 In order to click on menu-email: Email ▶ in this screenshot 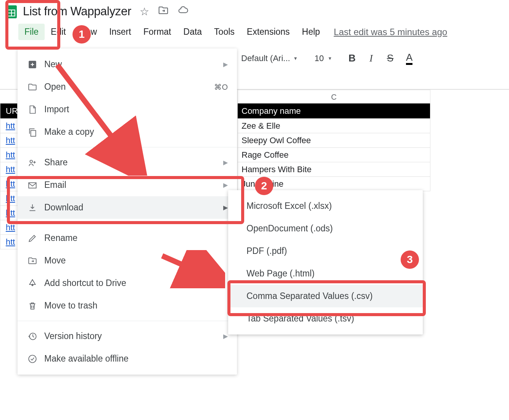, I will do `click(127, 185)`.